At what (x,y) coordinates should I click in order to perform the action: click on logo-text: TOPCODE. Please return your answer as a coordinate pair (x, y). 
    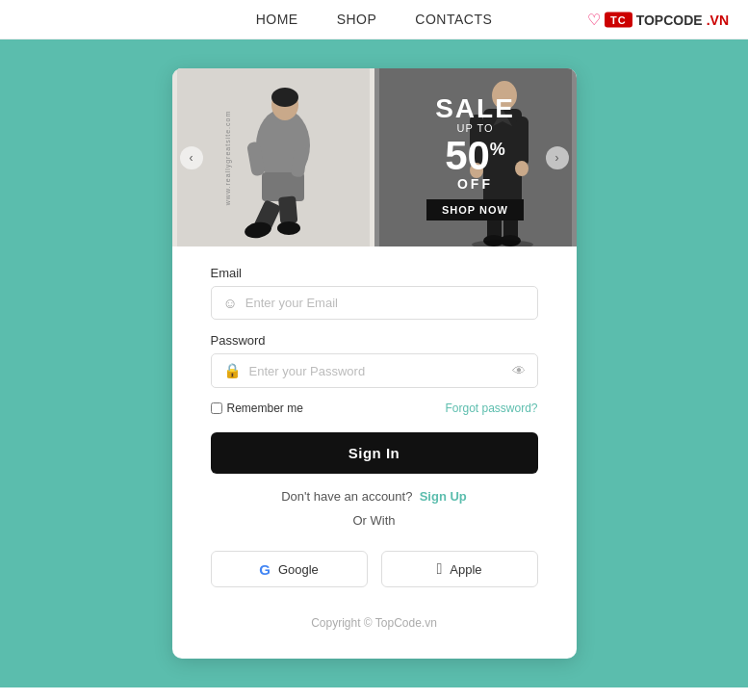
    Looking at the image, I should click on (670, 19).